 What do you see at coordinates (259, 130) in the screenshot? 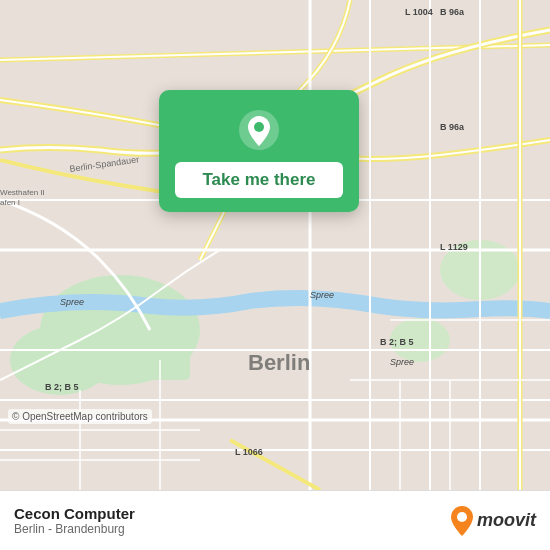
I see `location-pin-icon` at bounding box center [259, 130].